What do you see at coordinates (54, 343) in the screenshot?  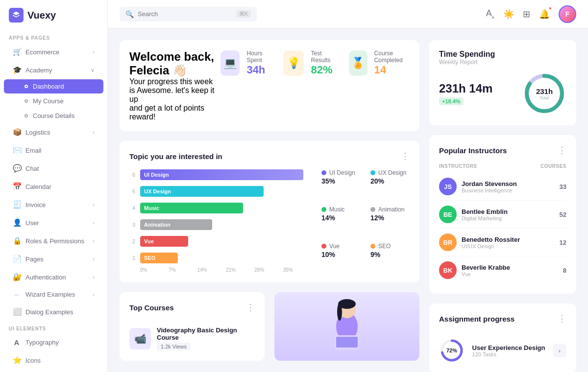 I see `sidebar-item-typography: A Typography` at bounding box center [54, 343].